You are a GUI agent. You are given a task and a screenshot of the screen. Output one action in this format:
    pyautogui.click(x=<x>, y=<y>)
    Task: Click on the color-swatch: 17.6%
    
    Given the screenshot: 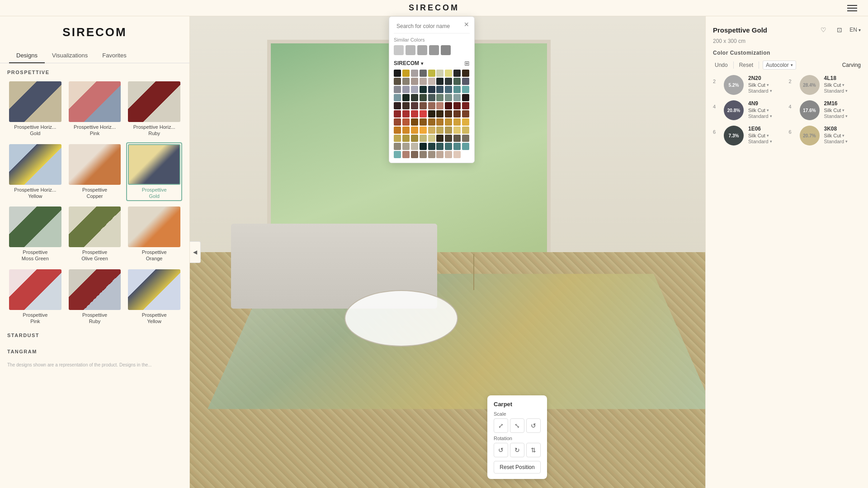 What is the action you would take?
    pyautogui.click(x=810, y=110)
    